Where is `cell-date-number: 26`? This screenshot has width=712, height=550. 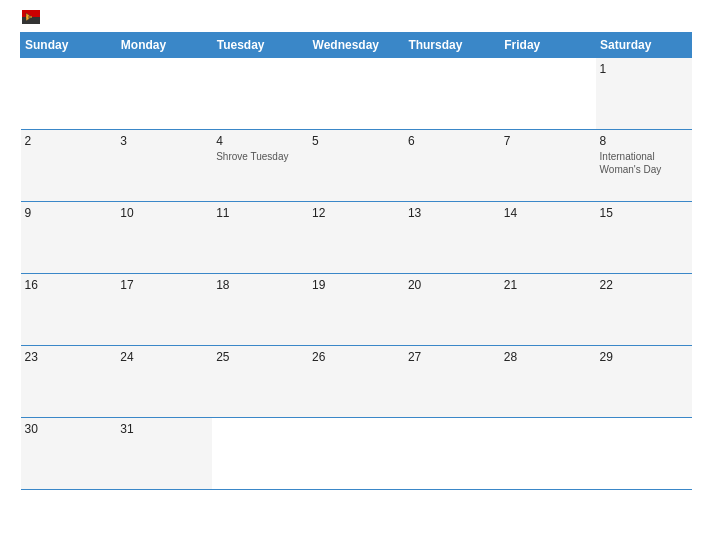 cell-date-number: 26 is located at coordinates (356, 357).